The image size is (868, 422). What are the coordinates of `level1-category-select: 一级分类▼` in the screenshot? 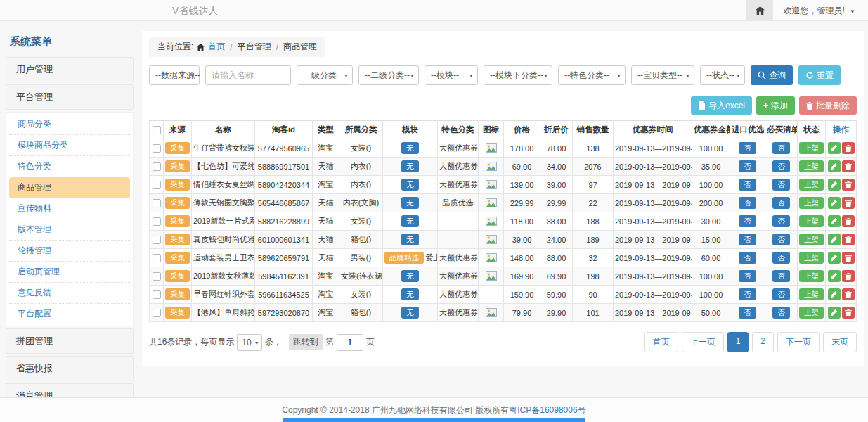 It's located at (325, 75).